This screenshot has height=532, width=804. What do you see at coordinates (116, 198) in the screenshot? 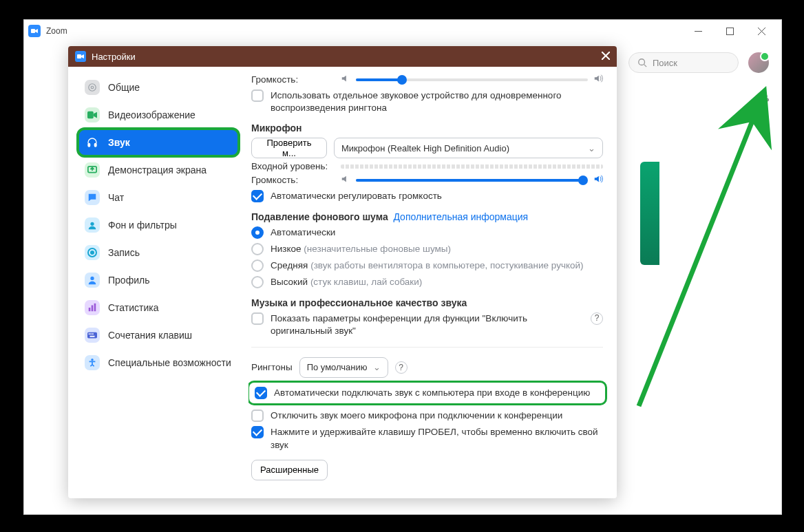
I see `sidebar-item-label: Чат` at bounding box center [116, 198].